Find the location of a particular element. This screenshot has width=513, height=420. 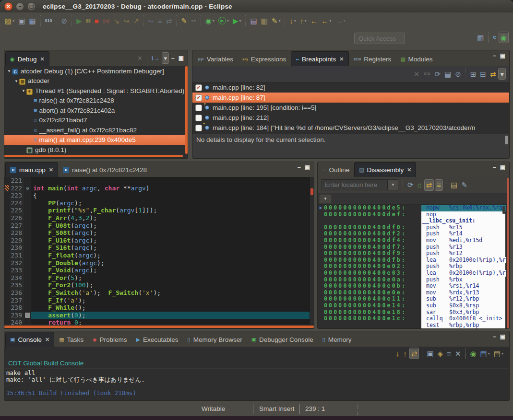

expand-all-icon: ⊞ is located at coordinates (473, 74).